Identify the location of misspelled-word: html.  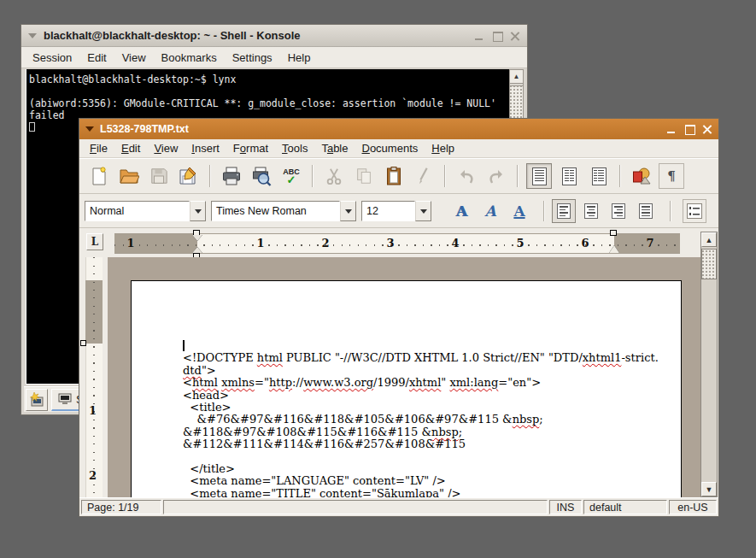
(270, 357).